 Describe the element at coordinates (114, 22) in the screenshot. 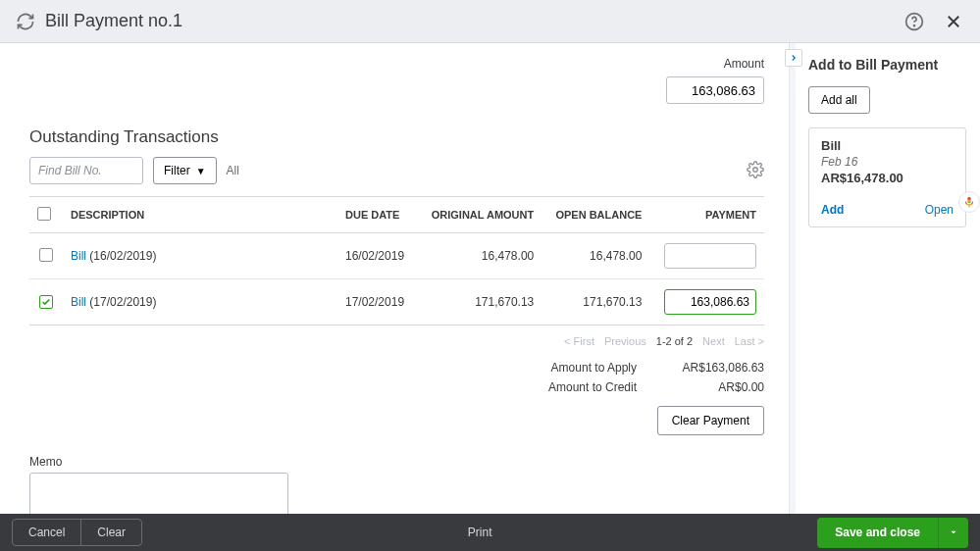

I see `page-title: Bill Payment no.1` at that location.